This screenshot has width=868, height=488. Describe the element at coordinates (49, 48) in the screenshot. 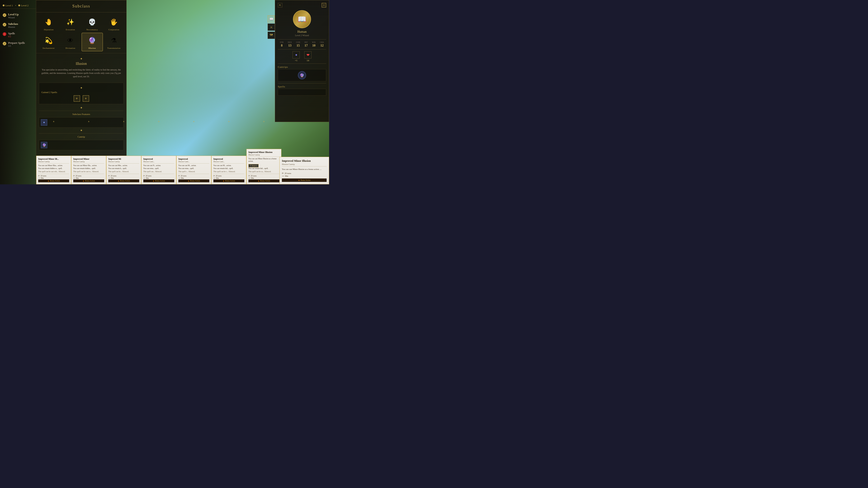

I see `enchantment-label: Enchantment` at that location.